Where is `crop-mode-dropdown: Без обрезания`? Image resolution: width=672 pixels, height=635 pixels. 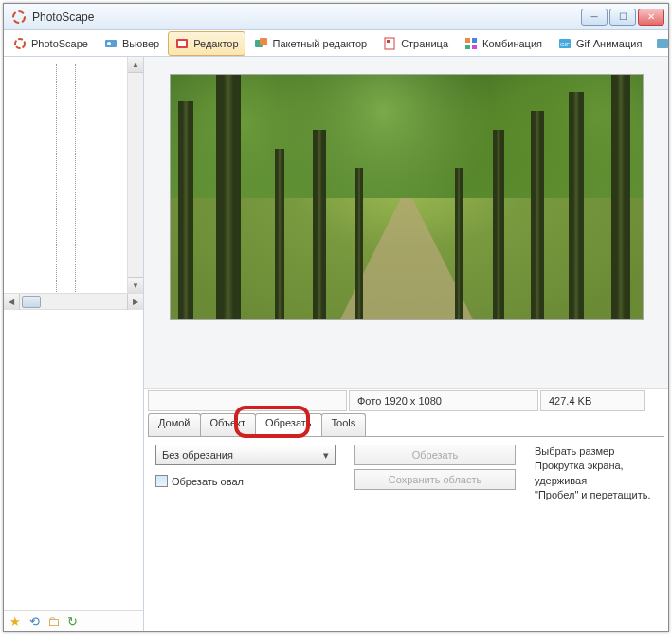
crop-mode-dropdown: Без обрезания is located at coordinates (245, 455).